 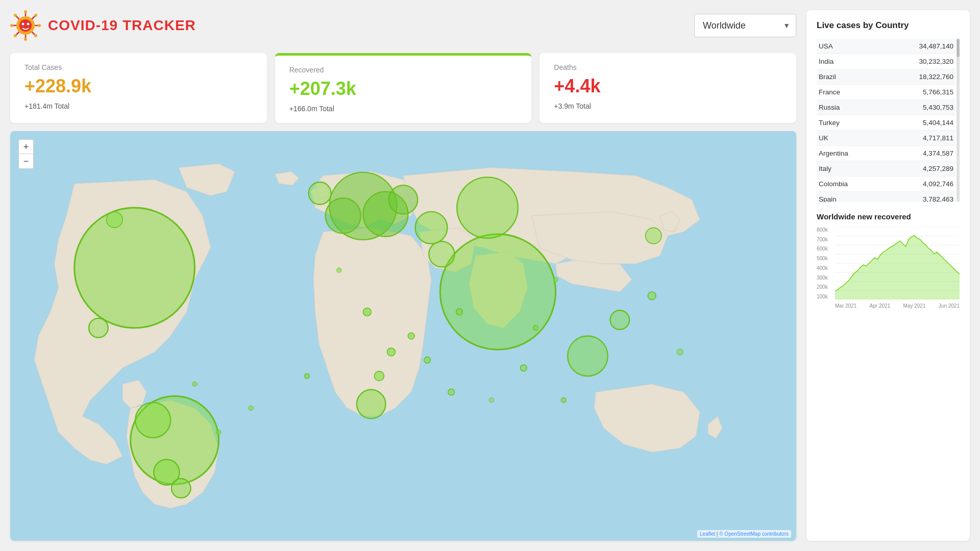 I want to click on deaths-label: Deaths, so click(x=668, y=67).